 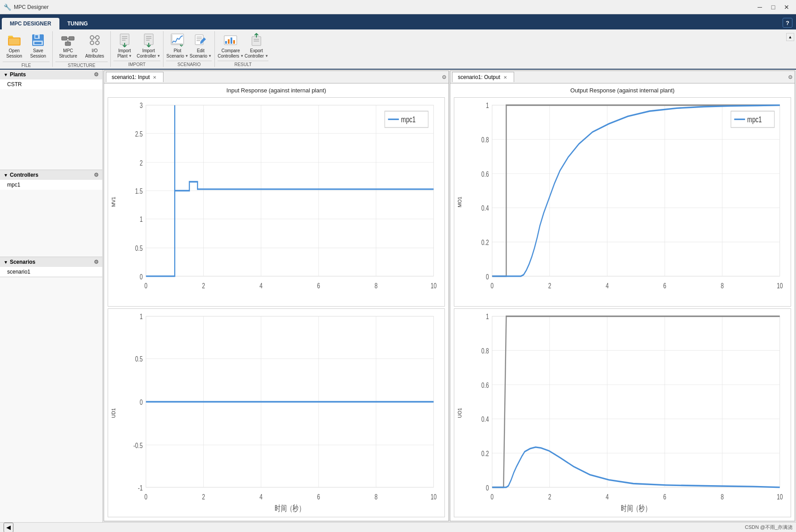 What do you see at coordinates (125, 42) in the screenshot?
I see `import-plant-button: Import` at bounding box center [125, 42].